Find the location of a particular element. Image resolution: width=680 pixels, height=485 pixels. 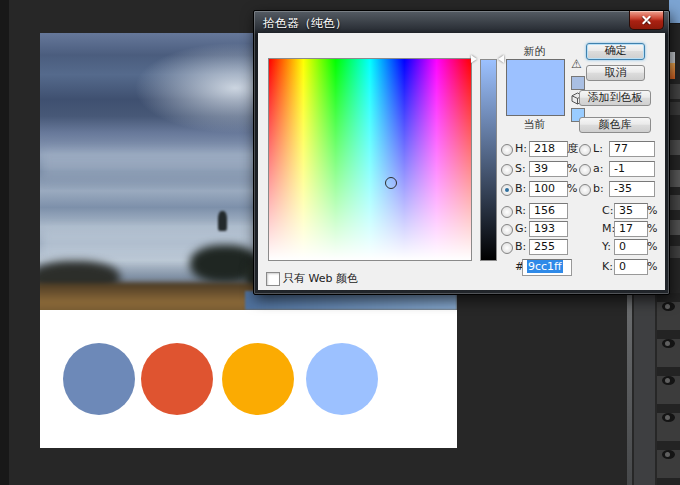

b-input: 100 is located at coordinates (548, 189).